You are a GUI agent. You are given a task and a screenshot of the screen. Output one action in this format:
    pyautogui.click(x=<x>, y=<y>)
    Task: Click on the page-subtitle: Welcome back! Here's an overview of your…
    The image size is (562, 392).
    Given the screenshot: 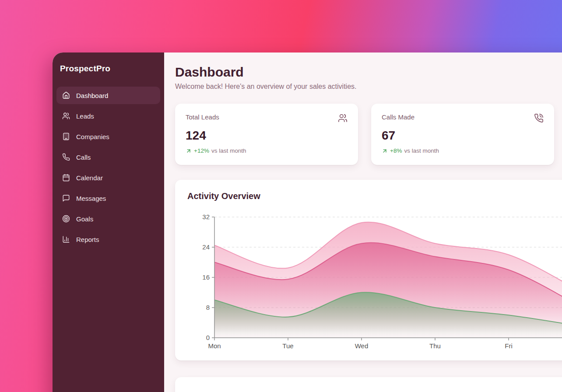 What is the action you would take?
    pyautogui.click(x=369, y=87)
    